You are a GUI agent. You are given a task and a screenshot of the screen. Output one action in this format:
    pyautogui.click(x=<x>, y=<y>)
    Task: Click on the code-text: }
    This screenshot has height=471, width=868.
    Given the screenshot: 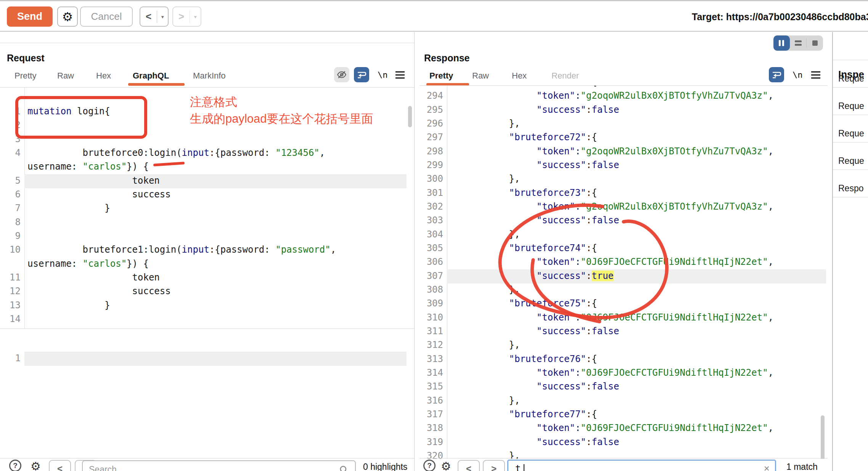 What is the action you would take?
    pyautogui.click(x=69, y=208)
    